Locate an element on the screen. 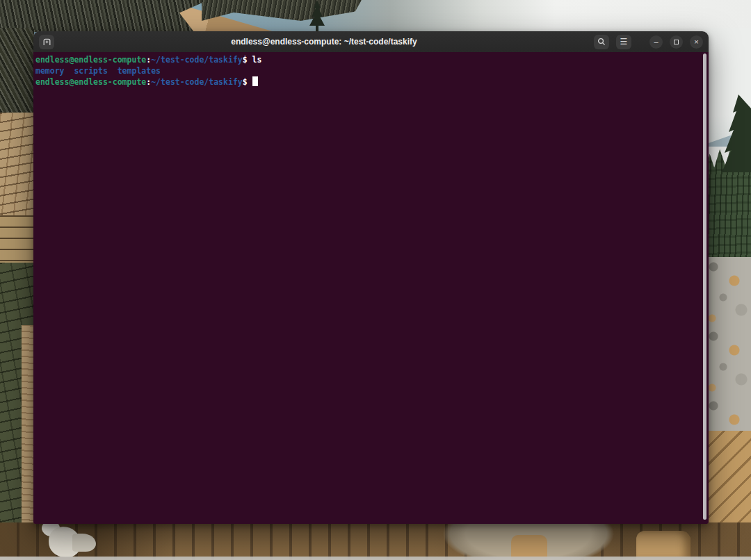  wallpaper-wood-block is located at coordinates (663, 545).